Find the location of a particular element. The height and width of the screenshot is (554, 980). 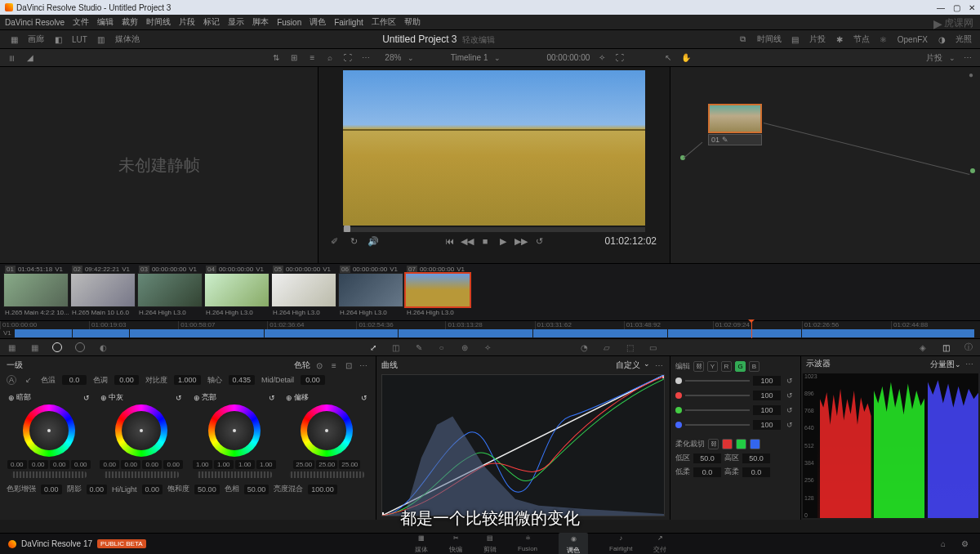

curves-mode: 自定义 is located at coordinates (628, 365).